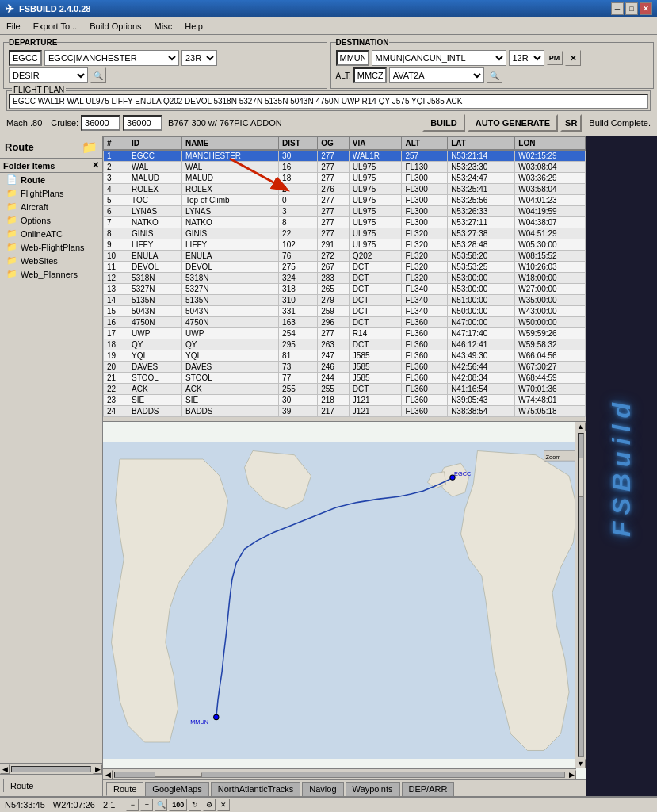 This screenshot has height=812, width=657. I want to click on sidebar-item-aircraft: 📁 Aircraft, so click(51, 206).